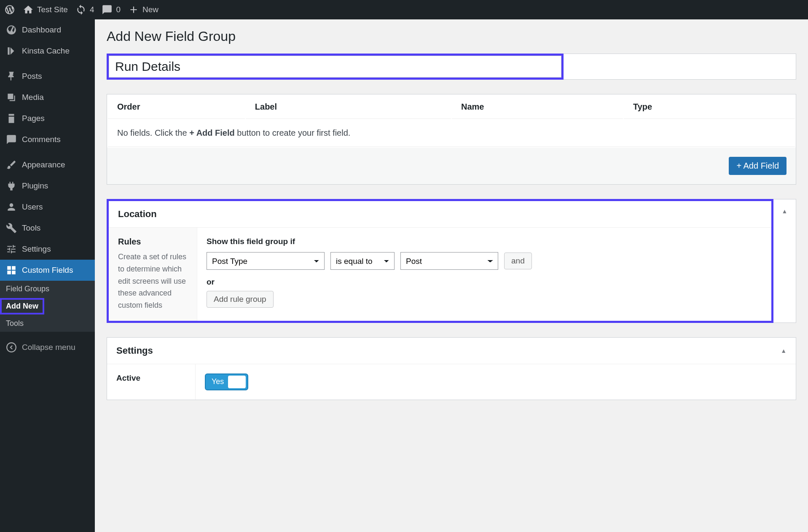  I want to click on settings-collapse-arrow: ▲, so click(784, 351).